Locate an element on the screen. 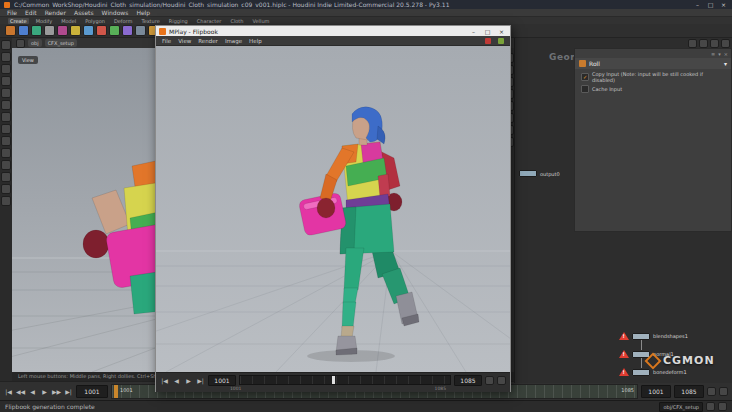  shelf-tab: Rigging is located at coordinates (178, 21).